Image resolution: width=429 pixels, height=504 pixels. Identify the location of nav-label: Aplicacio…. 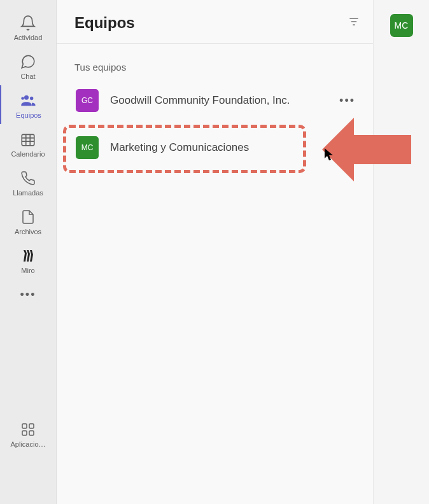
(28, 444).